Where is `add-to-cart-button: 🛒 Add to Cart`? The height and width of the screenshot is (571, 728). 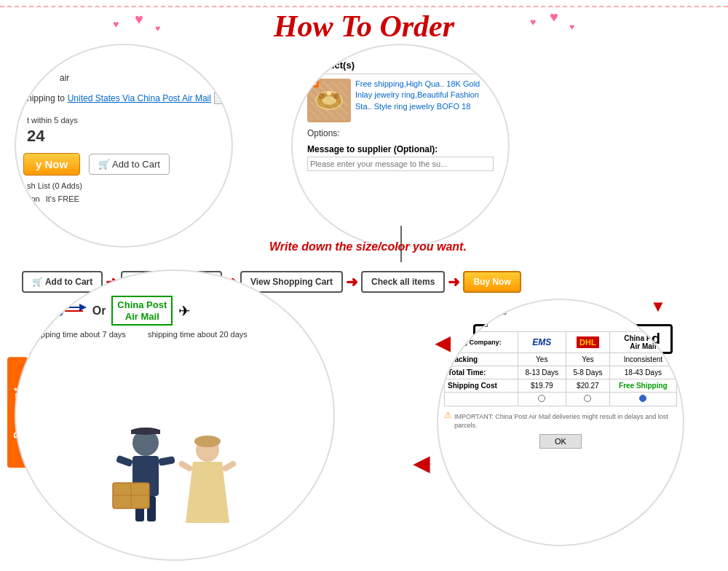 add-to-cart-button: 🛒 Add to Cart is located at coordinates (130, 165).